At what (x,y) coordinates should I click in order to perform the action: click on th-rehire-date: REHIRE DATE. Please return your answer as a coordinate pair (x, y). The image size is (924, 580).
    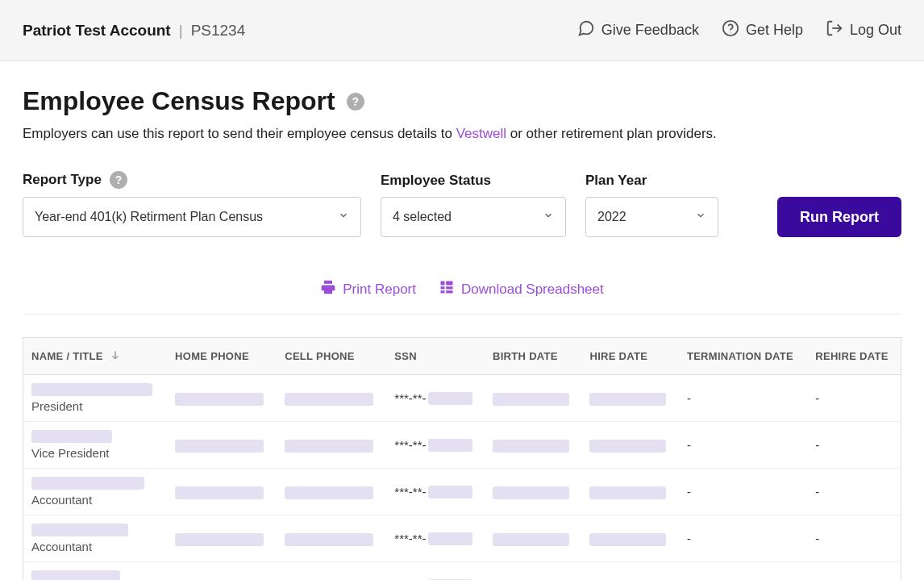
    Looking at the image, I should click on (854, 357).